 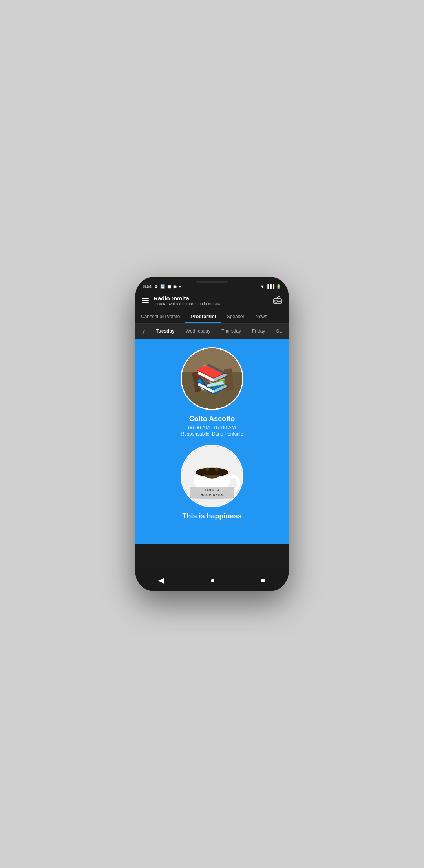 What do you see at coordinates (162, 286) in the screenshot?
I see `status-left: 8:51 ⚙ 🔄 ▣ ◉ ●` at bounding box center [162, 286].